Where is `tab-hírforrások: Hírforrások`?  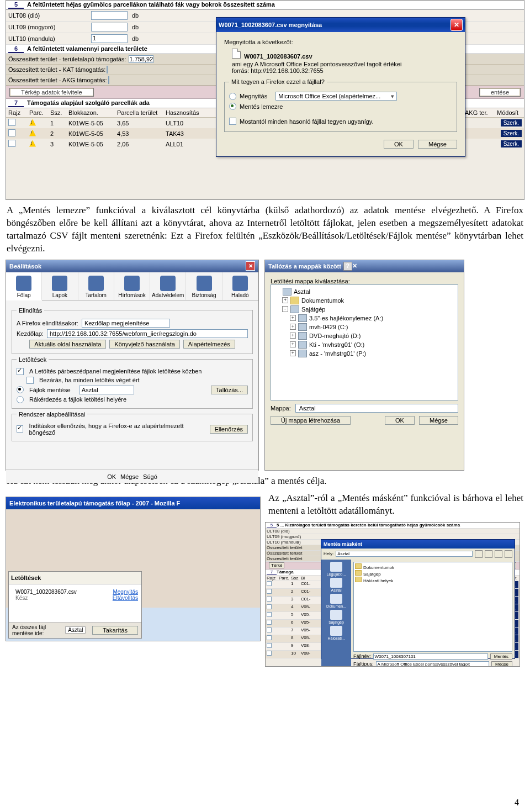
tab-hírforrások: Hírforrások is located at coordinates (132, 286).